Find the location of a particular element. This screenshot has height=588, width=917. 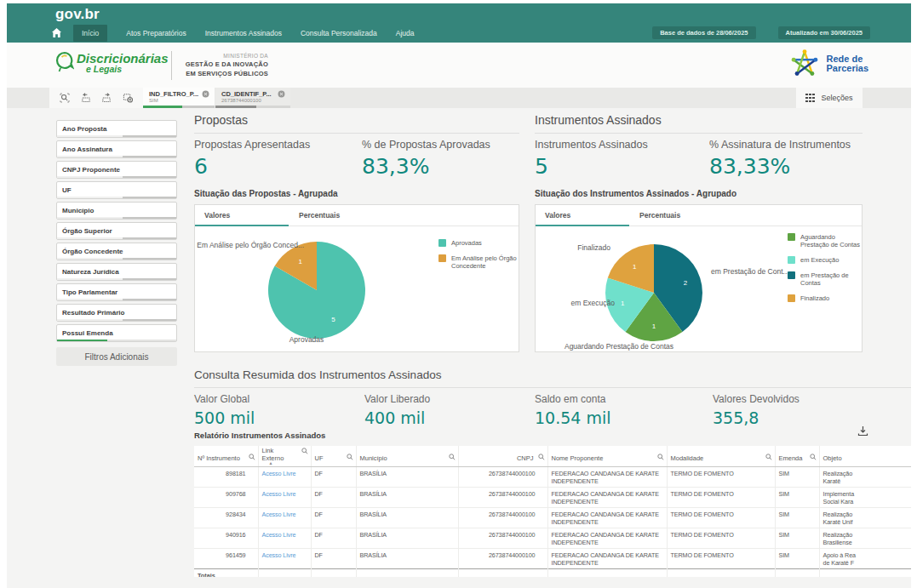

col-modalidade: Modalidade is located at coordinates (720, 456).